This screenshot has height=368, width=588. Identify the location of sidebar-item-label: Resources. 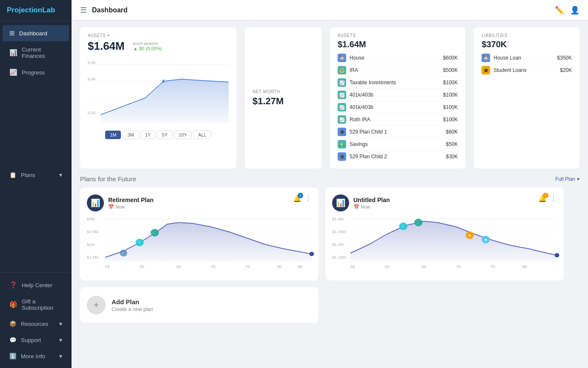
(35, 324).